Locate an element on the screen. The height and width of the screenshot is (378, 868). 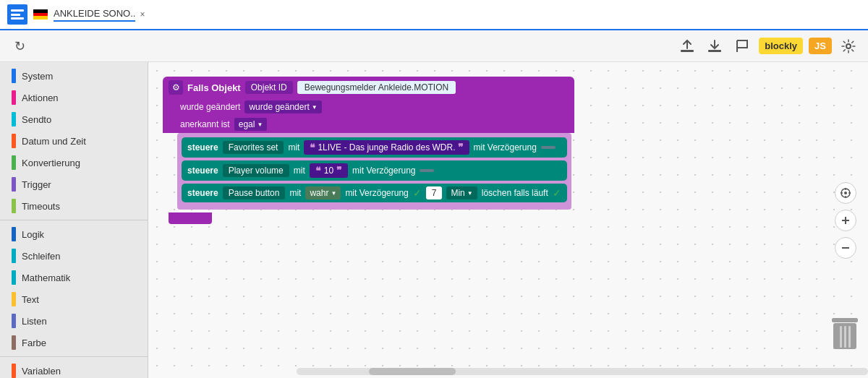
canvas-zoom-out-button is located at coordinates (846, 248).